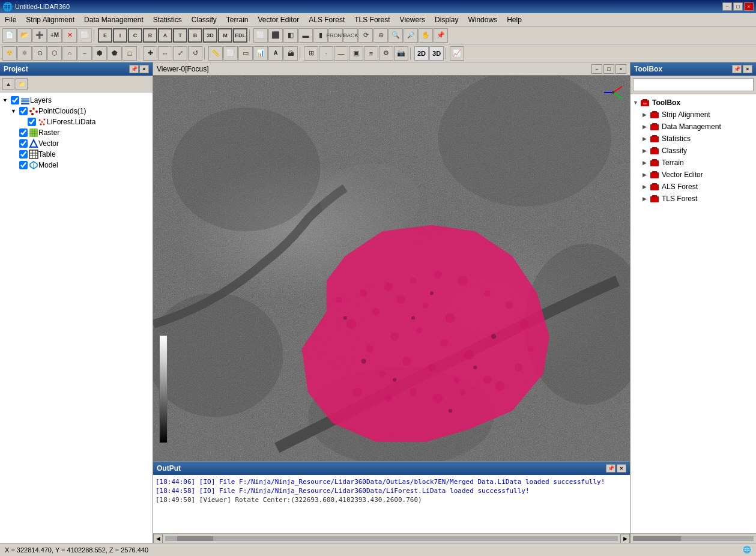 This screenshot has height=556, width=756. What do you see at coordinates (401, 53) in the screenshot?
I see `camera-btn: 📷` at bounding box center [401, 53].